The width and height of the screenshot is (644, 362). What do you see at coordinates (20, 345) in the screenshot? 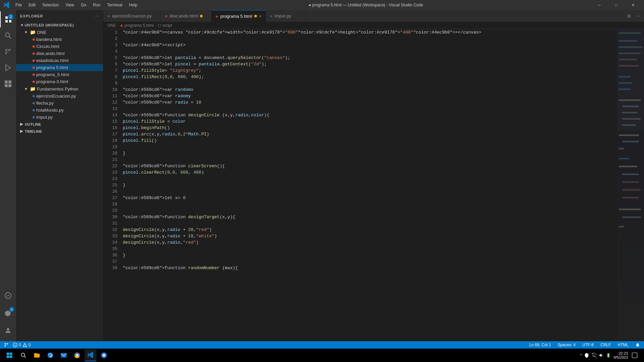
I see `error-count: 0` at bounding box center [20, 345].